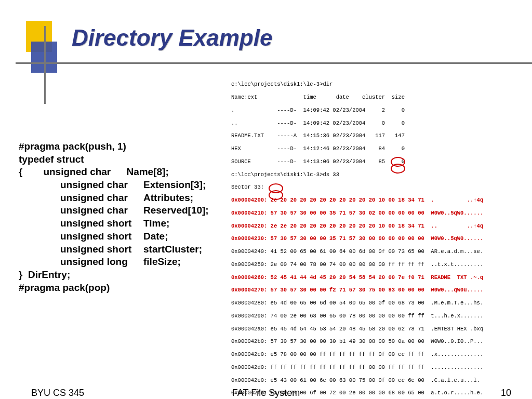 Image resolution: width=532 pixels, height=399 pixels. What do you see at coordinates (357, 354) in the screenshot?
I see `hex-row: 0x000042c0: e5 78 00 00 00 ff ff ff ff f…` at bounding box center [357, 354].